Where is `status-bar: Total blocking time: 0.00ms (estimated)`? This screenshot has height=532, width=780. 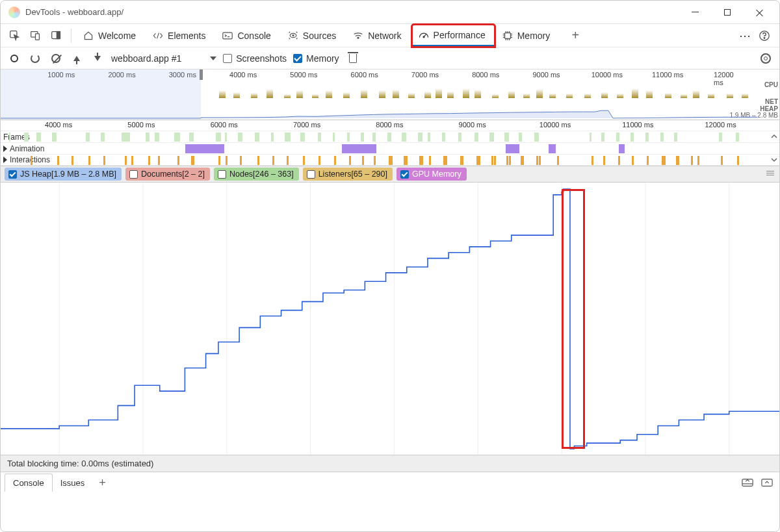 status-bar: Total blocking time: 0.00ms (estimated) is located at coordinates (390, 464).